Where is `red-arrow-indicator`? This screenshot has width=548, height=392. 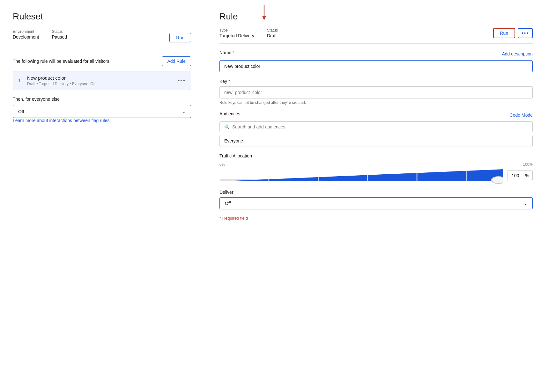 red-arrow-indicator is located at coordinates (264, 13).